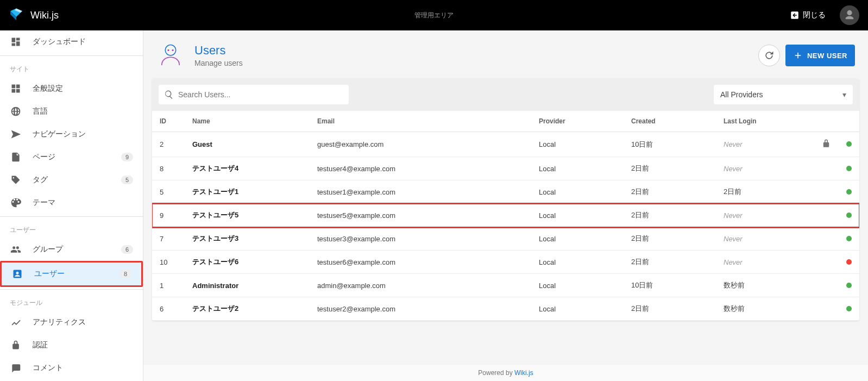 Image resolution: width=868 pixels, height=381 pixels. What do you see at coordinates (434, 15) in the screenshot?
I see `topbar: Wiki.js 管理用エリア 閉じる` at bounding box center [434, 15].